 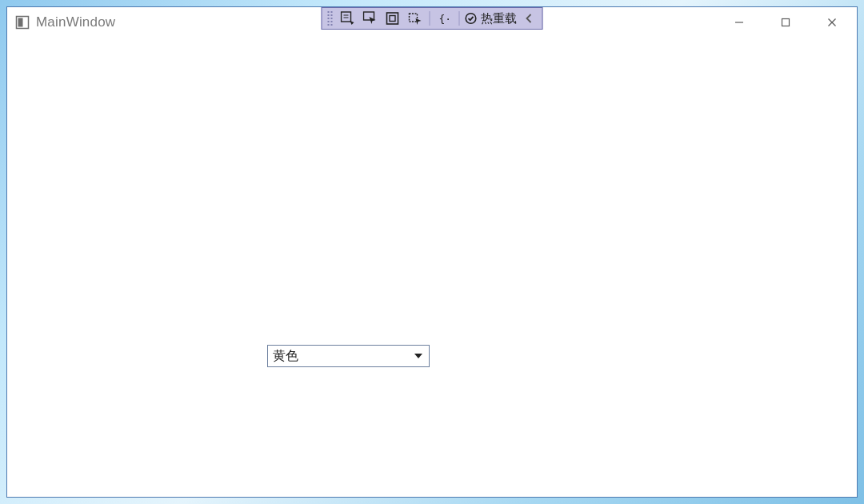 I want to click on checkmark-circle-icon, so click(x=471, y=18).